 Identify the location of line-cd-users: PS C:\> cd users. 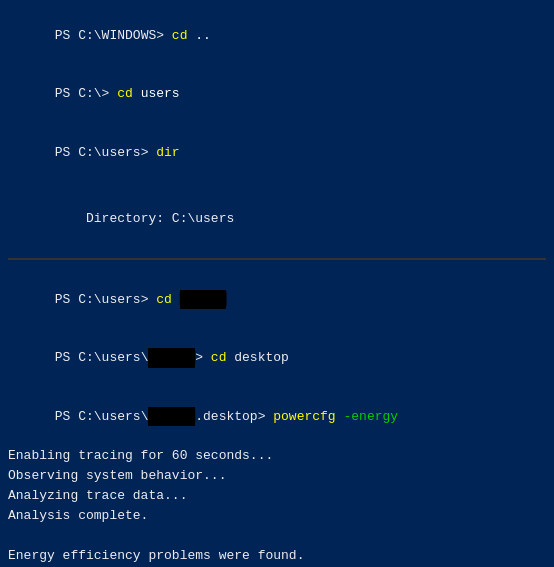
(277, 94).